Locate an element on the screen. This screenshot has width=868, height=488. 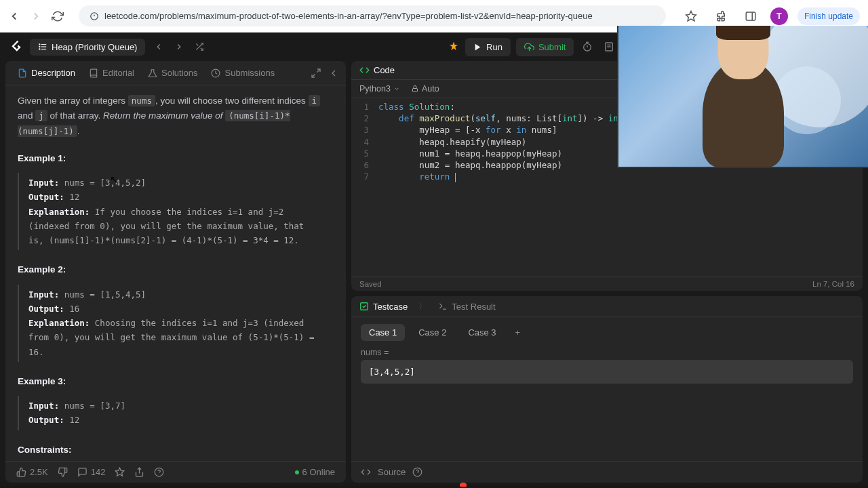
tab-submissions: Submissions is located at coordinates (243, 73).